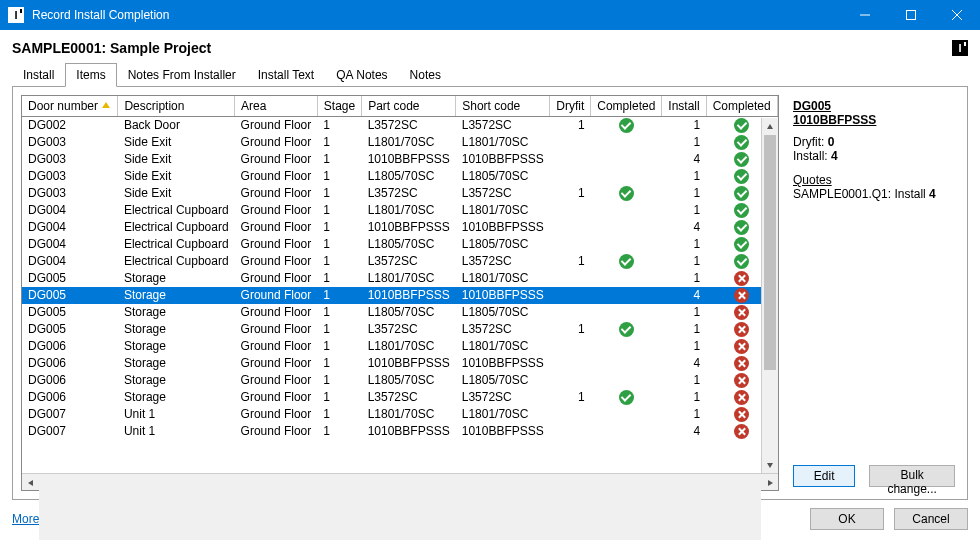 This screenshot has height=540, width=980. What do you see at coordinates (684, 106) in the screenshot?
I see `column-header: Install` at bounding box center [684, 106].